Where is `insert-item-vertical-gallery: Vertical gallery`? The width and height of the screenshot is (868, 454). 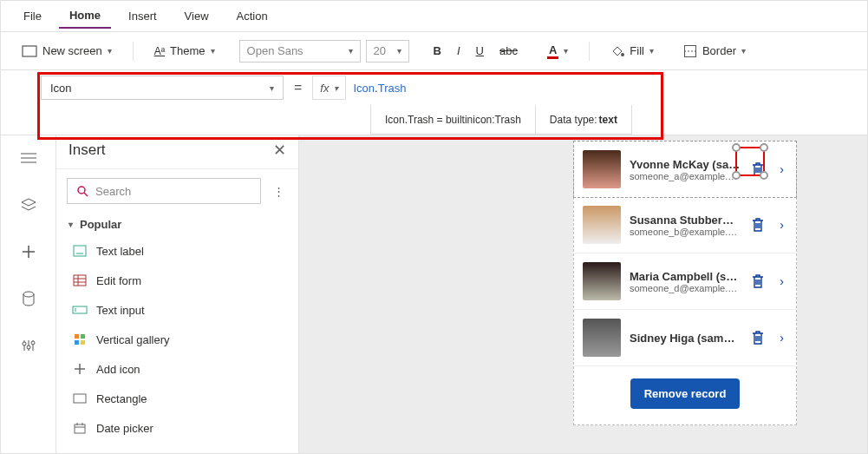
insert-item-vertical-gallery: Vertical gallery is located at coordinates (177, 339).